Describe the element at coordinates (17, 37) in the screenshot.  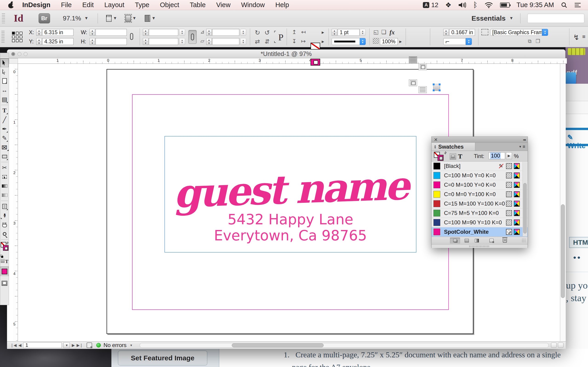
I see `reference-point-proxy` at that location.